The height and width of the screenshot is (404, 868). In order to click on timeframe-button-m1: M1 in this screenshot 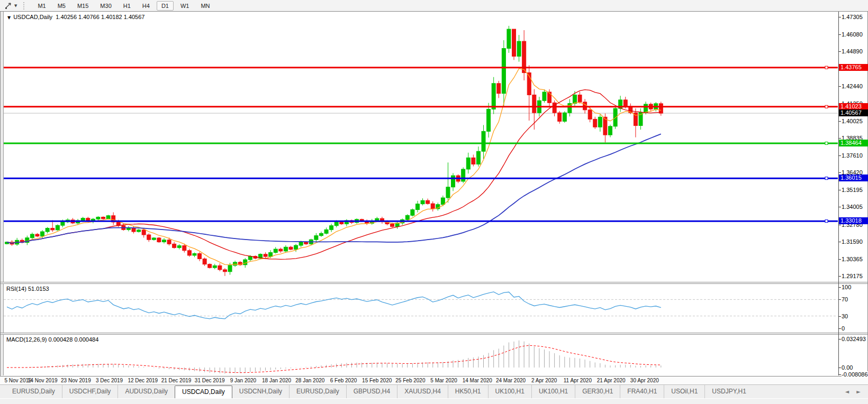, I will do `click(41, 6)`.